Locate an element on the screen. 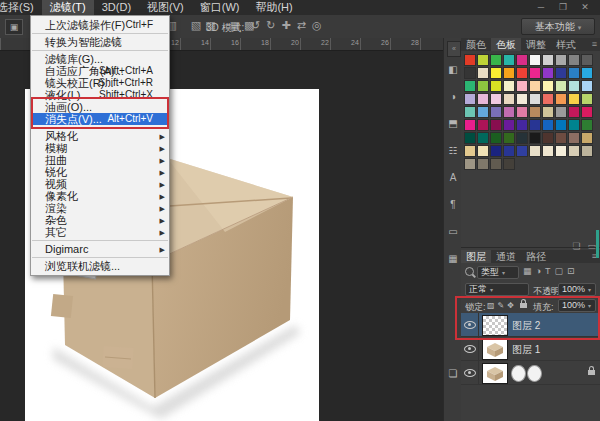 This screenshot has width=600, height=421. menubar-item: 窗口(W) is located at coordinates (220, 8).